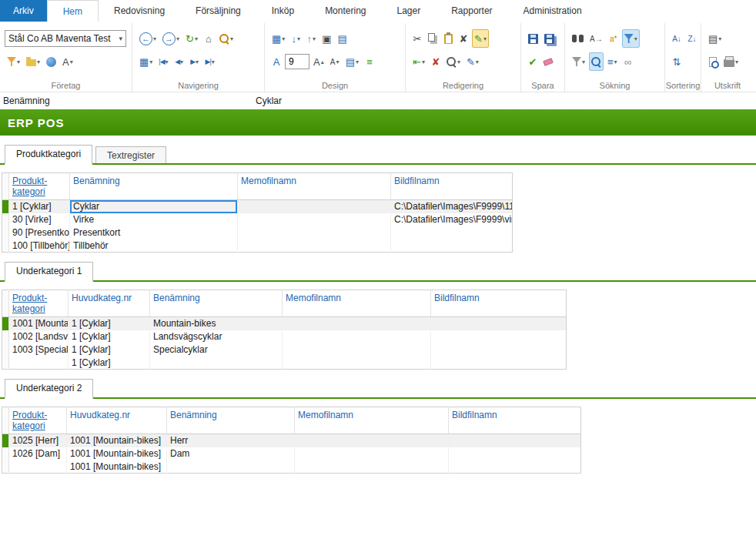  Describe the element at coordinates (596, 62) in the screenshot. I see `search-button` at that location.